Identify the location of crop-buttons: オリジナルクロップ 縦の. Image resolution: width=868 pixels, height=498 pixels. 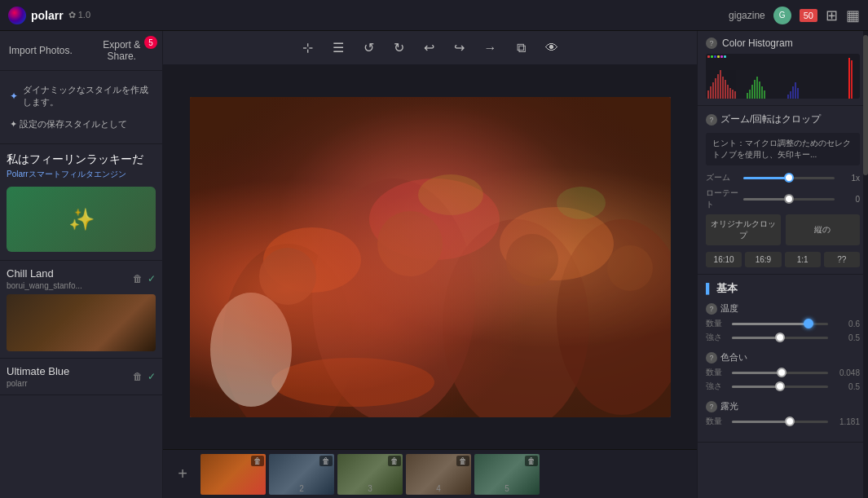
(782, 230).